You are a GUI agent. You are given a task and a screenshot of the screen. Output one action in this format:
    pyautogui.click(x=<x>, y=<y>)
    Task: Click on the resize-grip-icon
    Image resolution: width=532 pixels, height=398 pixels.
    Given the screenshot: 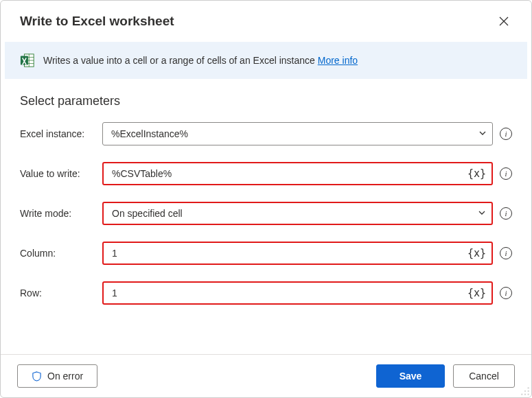 What is the action you would take?
    pyautogui.click(x=525, y=391)
    